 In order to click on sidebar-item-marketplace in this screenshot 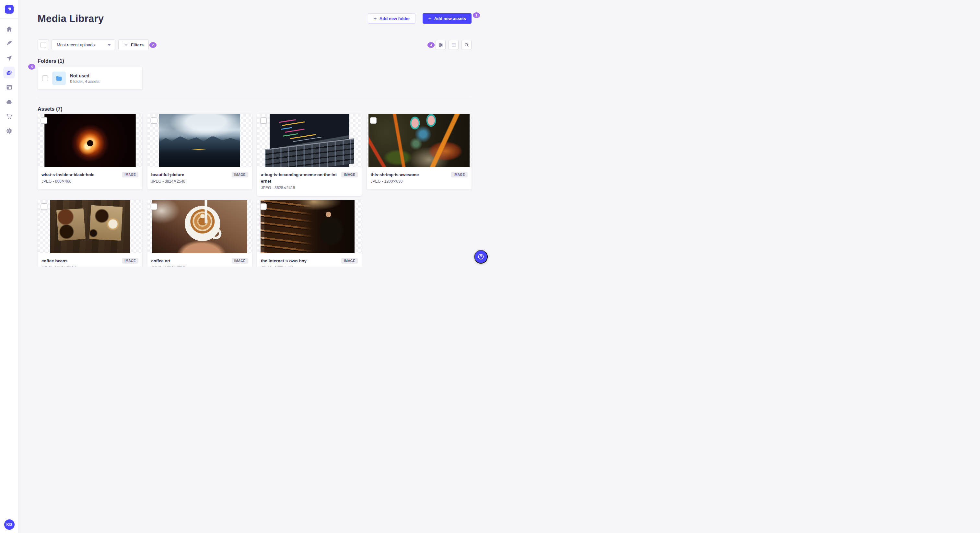, I will do `click(9, 116)`.